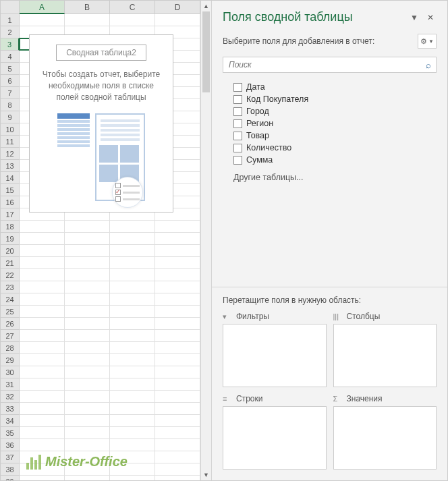  Describe the element at coordinates (10, 445) in the screenshot. I see `row-header: 36` at that location.